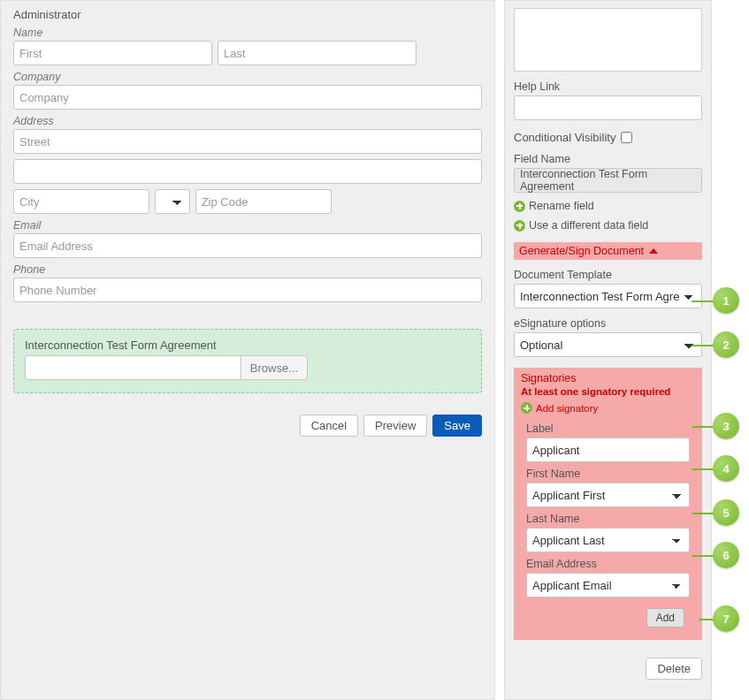 The height and width of the screenshot is (700, 749). Describe the element at coordinates (608, 159) in the screenshot. I see `field-name-label: Field Name` at that location.